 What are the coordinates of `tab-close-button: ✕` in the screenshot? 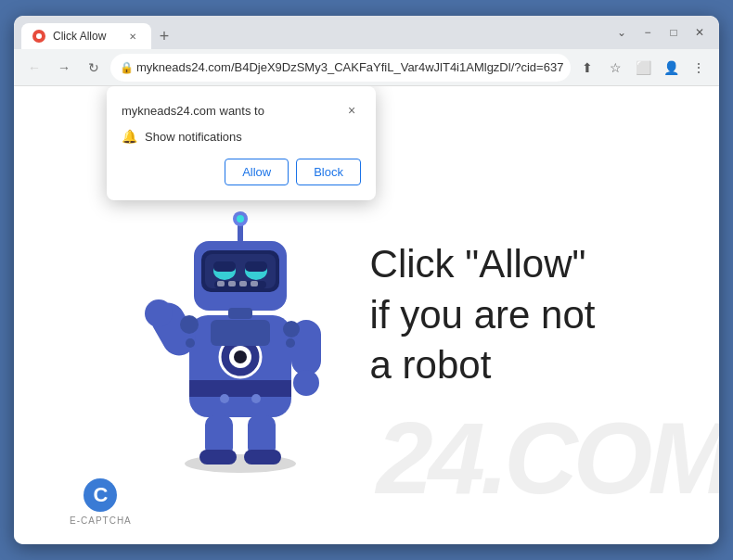 It's located at (133, 36).